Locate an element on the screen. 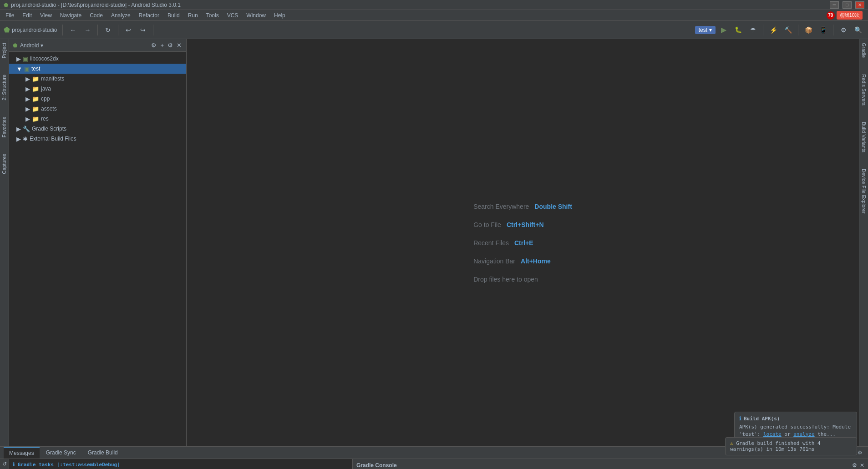 The image size is (868, 469). notification-badge: 70 is located at coordinates (831, 15).